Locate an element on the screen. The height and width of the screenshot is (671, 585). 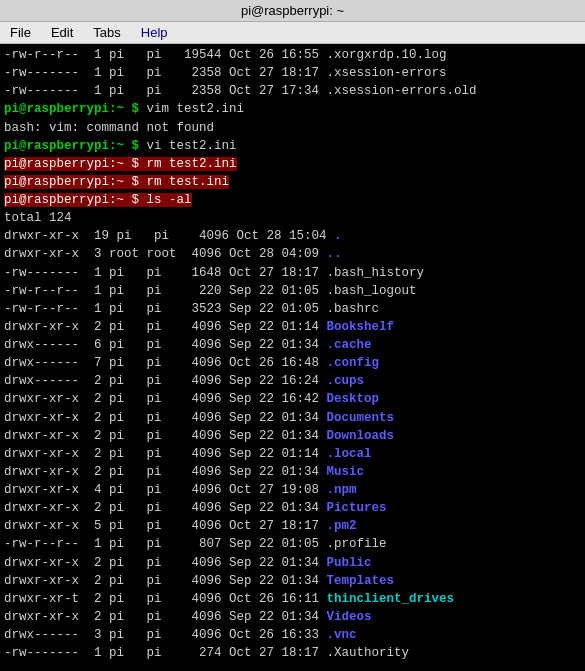
terminal-line: drwxr-xr-x 2 pi pi 4096 Sep 22 01:34 Tem… is located at coordinates (292, 581).